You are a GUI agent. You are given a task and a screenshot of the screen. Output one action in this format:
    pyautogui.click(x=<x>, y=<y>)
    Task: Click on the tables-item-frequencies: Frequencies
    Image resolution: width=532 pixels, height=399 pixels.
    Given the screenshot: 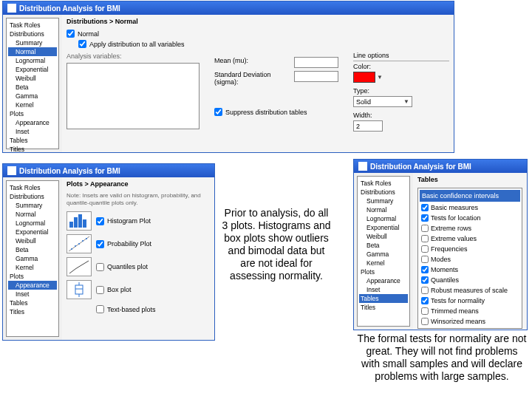 What is the action you would take?
    pyautogui.click(x=470, y=249)
    